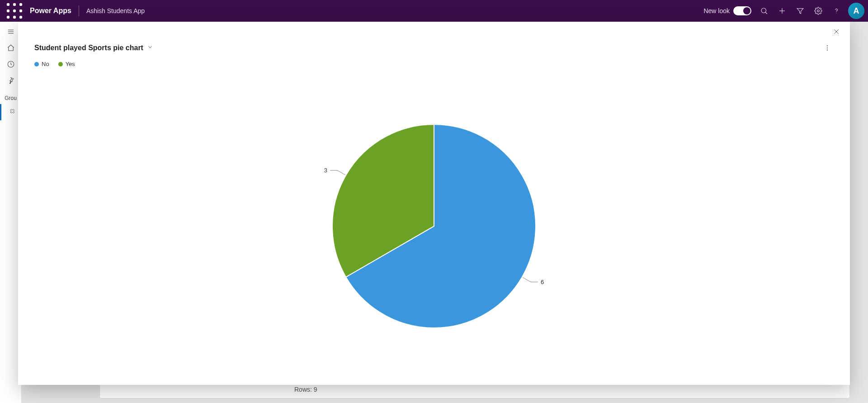 The height and width of the screenshot is (403, 868). I want to click on user-avatar: A, so click(856, 11).